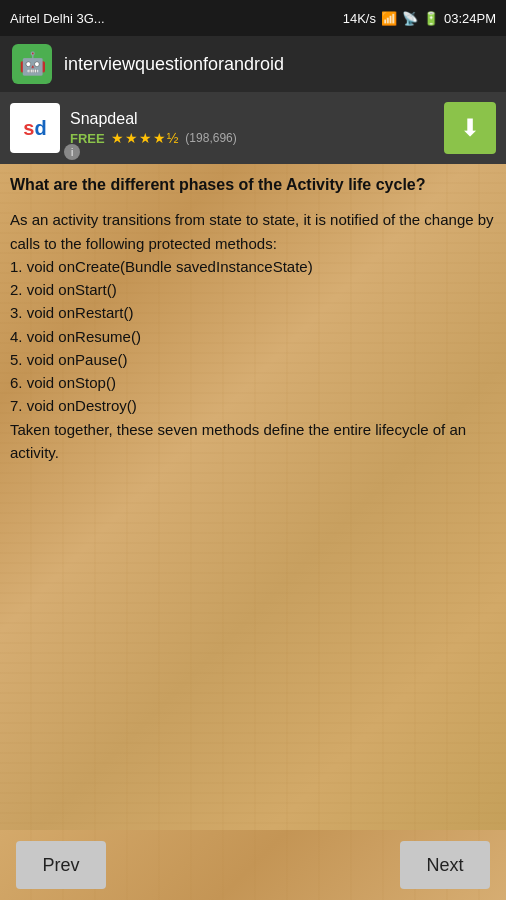 The width and height of the screenshot is (506, 900). Describe the element at coordinates (252, 119) in the screenshot. I see `ad-app-name: Snapdeal` at that location.